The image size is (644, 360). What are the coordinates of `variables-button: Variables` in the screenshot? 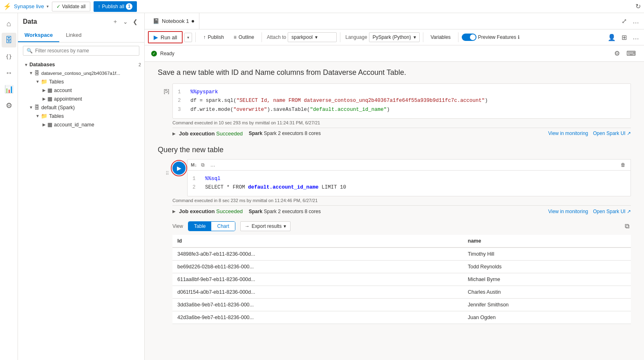 It's located at (441, 37).